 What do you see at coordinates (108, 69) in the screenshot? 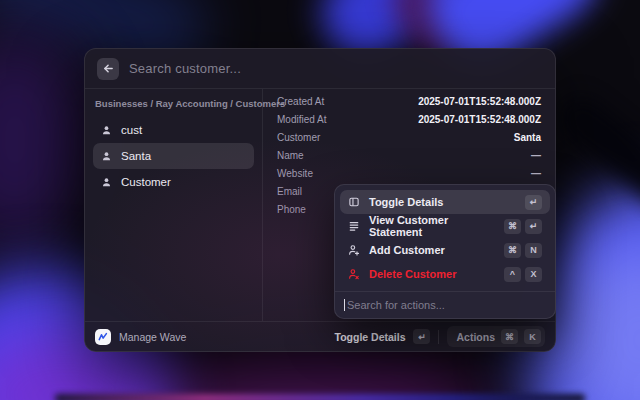
I see `back-button` at bounding box center [108, 69].